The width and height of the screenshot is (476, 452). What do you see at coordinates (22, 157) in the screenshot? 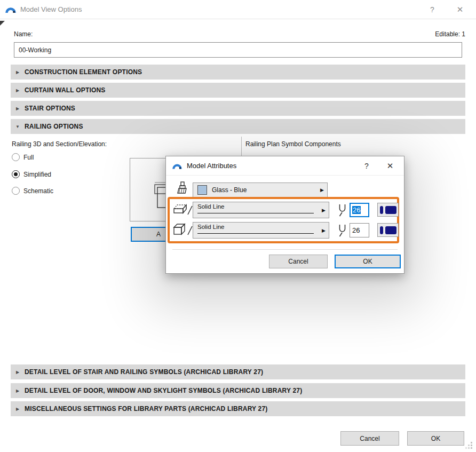
I see `radio-full: Full` at bounding box center [22, 157].